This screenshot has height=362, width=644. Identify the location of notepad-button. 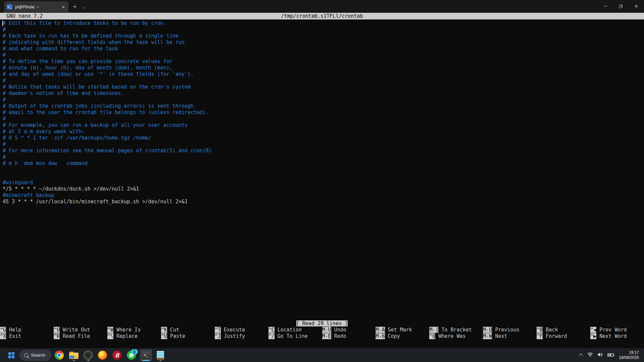
(160, 355).